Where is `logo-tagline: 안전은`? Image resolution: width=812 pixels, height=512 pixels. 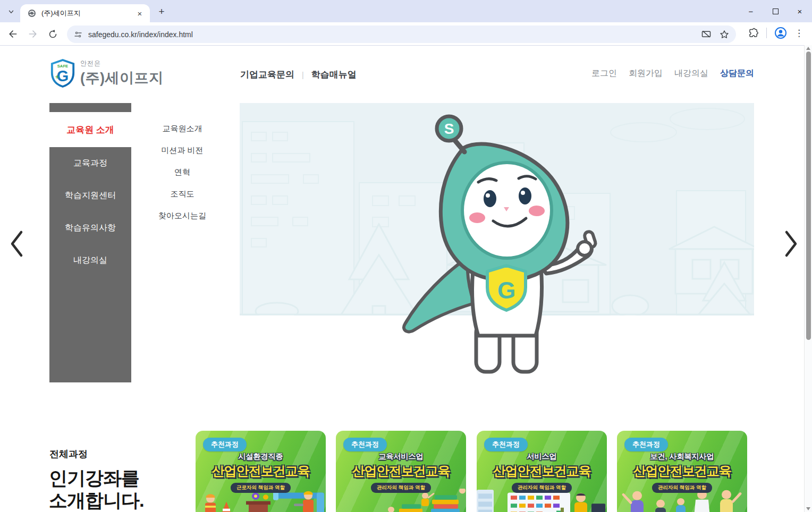 logo-tagline: 안전은 is located at coordinates (122, 64).